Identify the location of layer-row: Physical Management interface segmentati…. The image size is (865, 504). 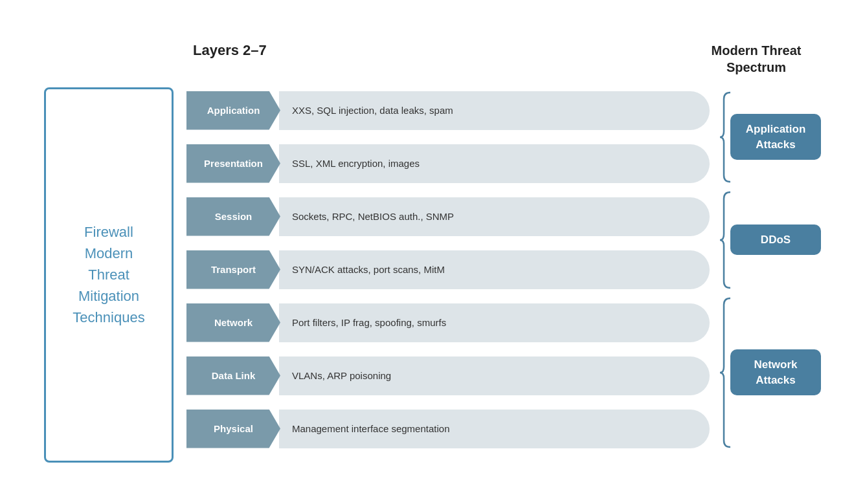
(448, 429).